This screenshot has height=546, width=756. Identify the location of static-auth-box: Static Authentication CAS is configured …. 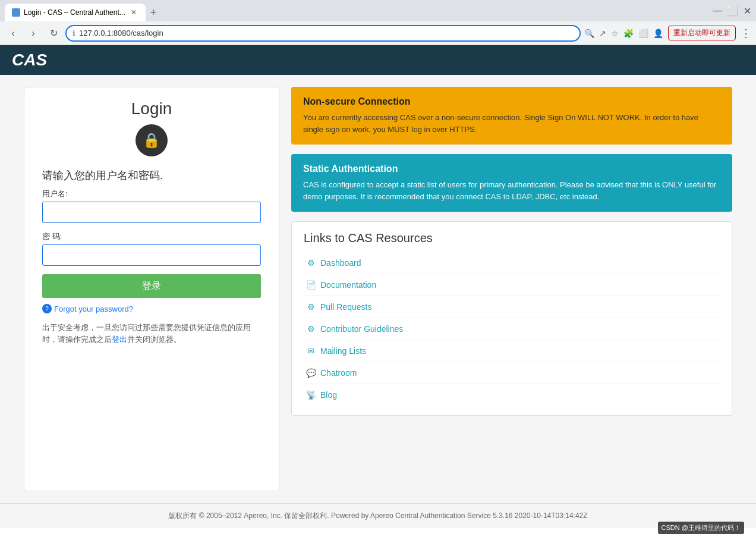
(512, 183).